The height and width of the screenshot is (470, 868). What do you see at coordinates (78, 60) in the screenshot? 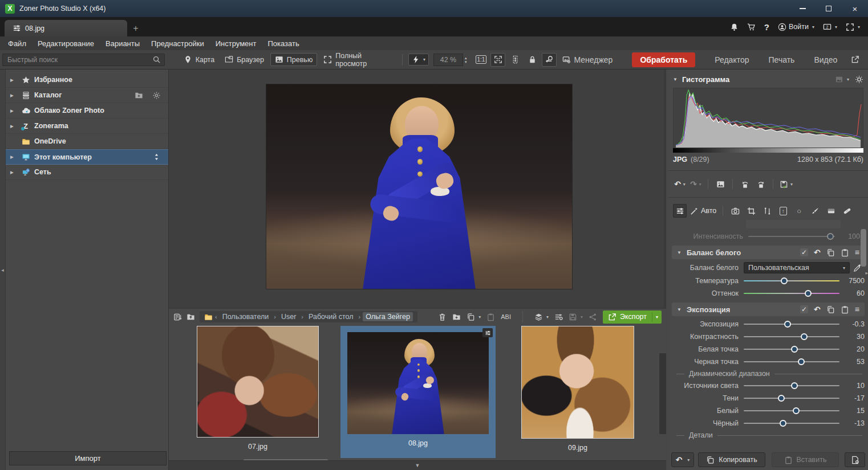
I see `search-input` at bounding box center [78, 60].